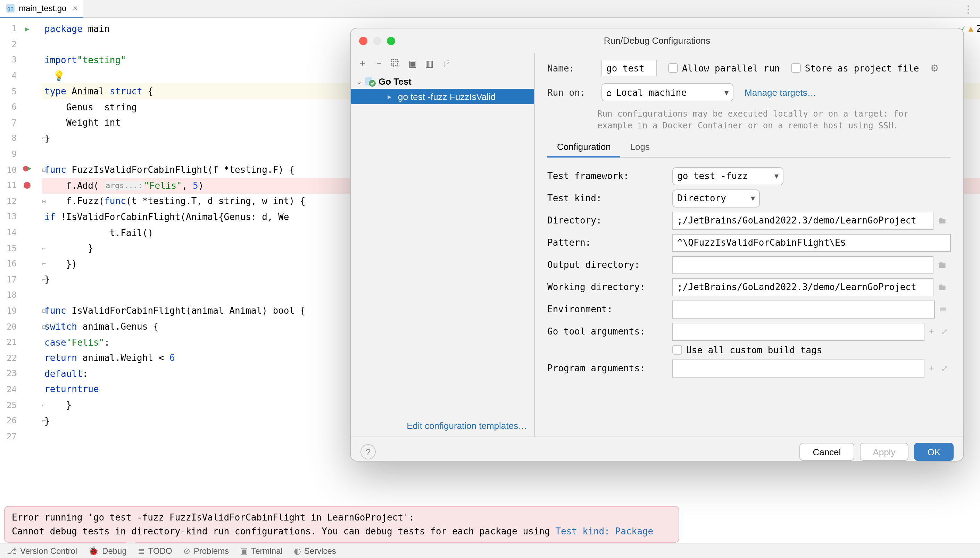 The height and width of the screenshot is (558, 980). I want to click on copy-config-icon: ⿻, so click(396, 63).